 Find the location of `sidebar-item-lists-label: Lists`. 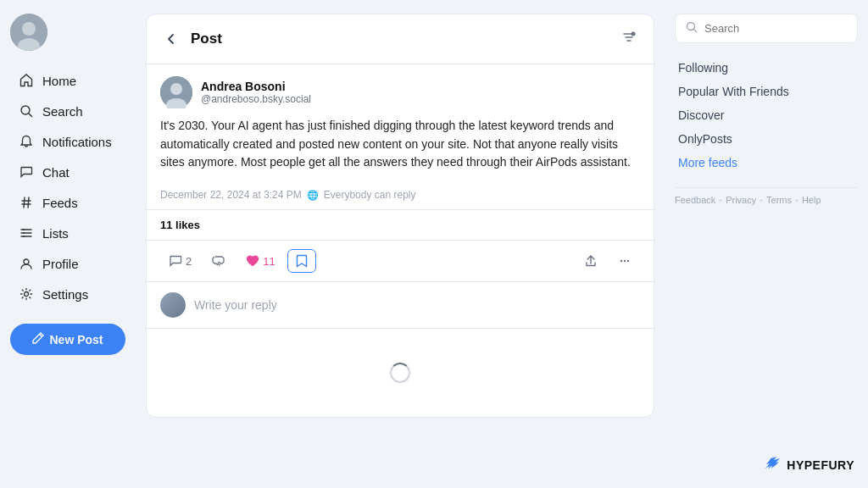

sidebar-item-lists-label: Lists is located at coordinates (56, 234).